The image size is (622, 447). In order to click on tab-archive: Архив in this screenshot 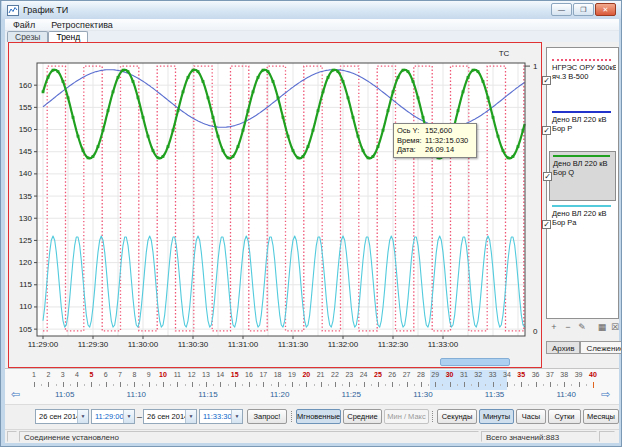, I will do `click(563, 348)`.